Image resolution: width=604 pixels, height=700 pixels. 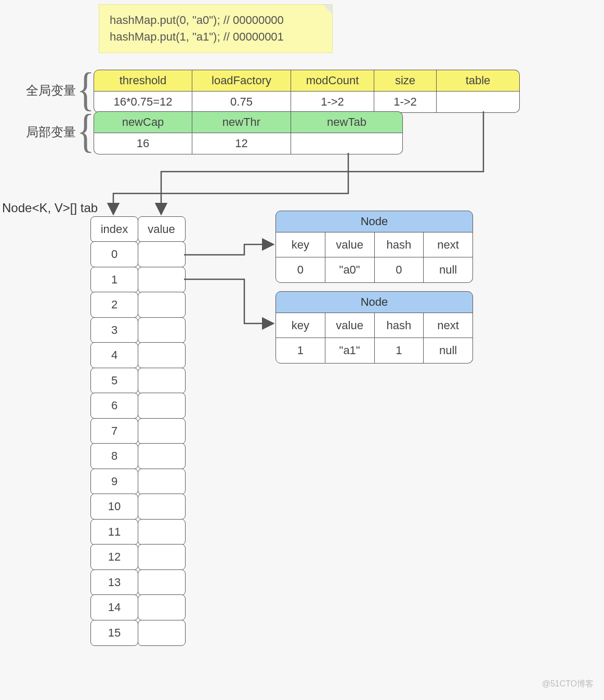 I want to click on node-box-1: Node key value hash next 1 "a1" 1 null, so click(x=374, y=328).